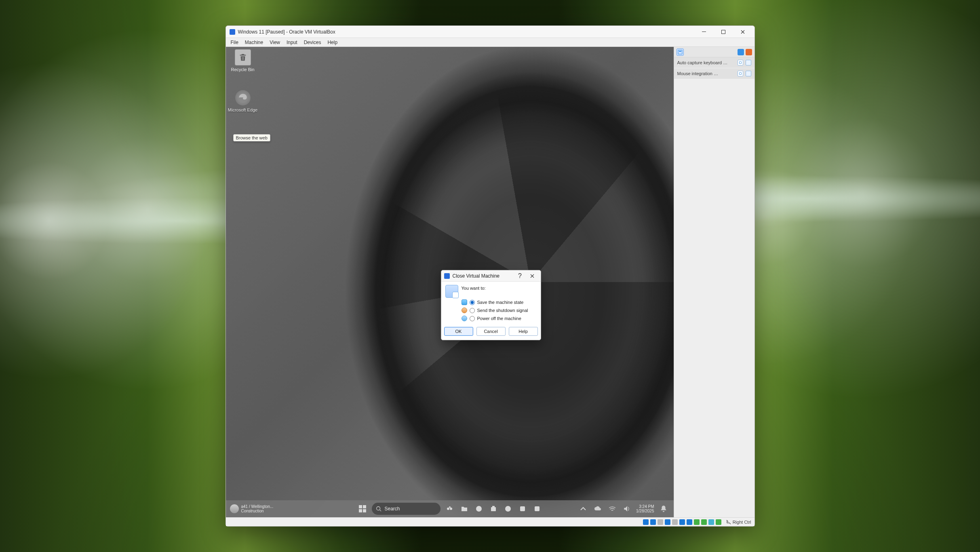 The height and width of the screenshot is (552, 980). I want to click on menubar: File Machine View Input Devices Help, so click(490, 42).